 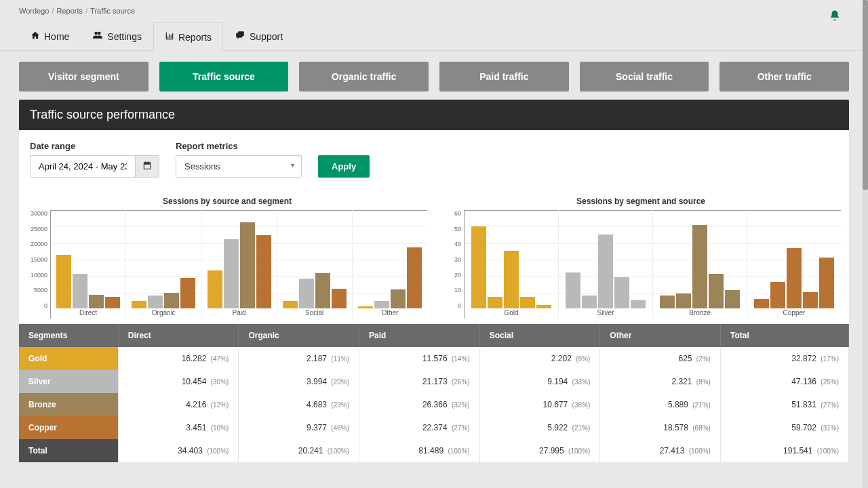 What do you see at coordinates (434, 115) in the screenshot?
I see `panel-title: Traffic source performance` at bounding box center [434, 115].